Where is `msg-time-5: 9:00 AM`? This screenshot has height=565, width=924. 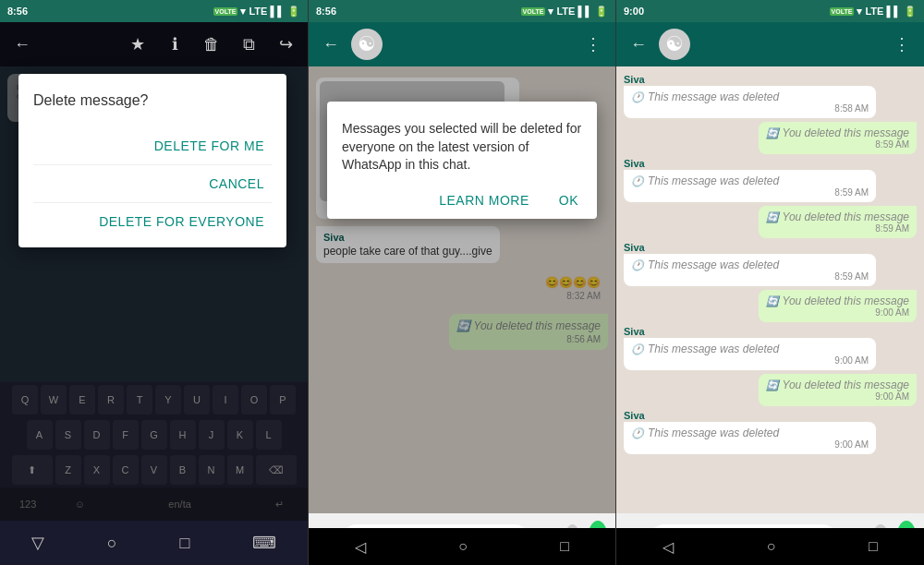
msg-time-5: 9:00 AM is located at coordinates (837, 312).